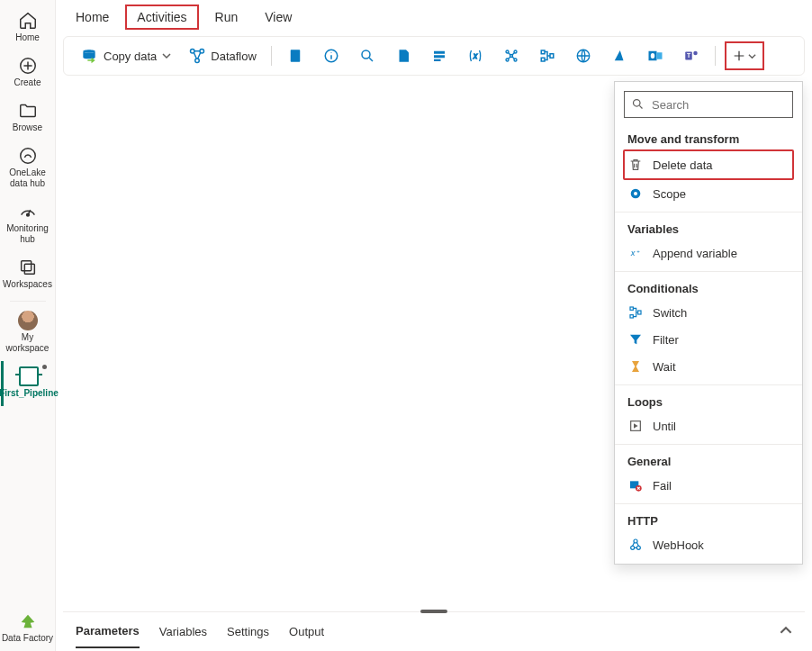 Image resolution: width=812 pixels, height=651 pixels. What do you see at coordinates (636, 545) in the screenshot?
I see `webhook-icon` at bounding box center [636, 545].